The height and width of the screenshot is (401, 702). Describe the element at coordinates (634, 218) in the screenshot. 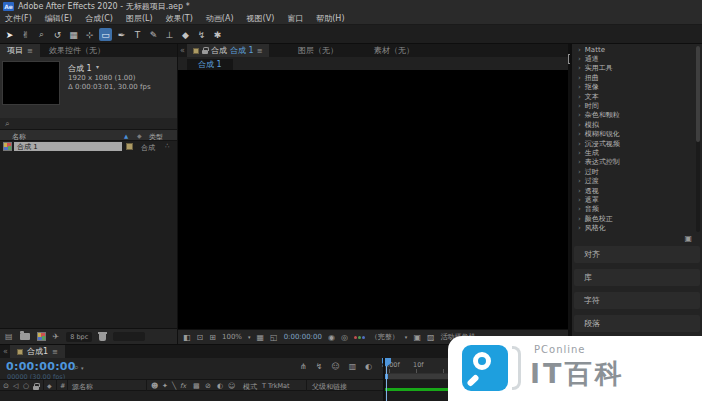

I see `effects-category: ›颜色校正` at that location.